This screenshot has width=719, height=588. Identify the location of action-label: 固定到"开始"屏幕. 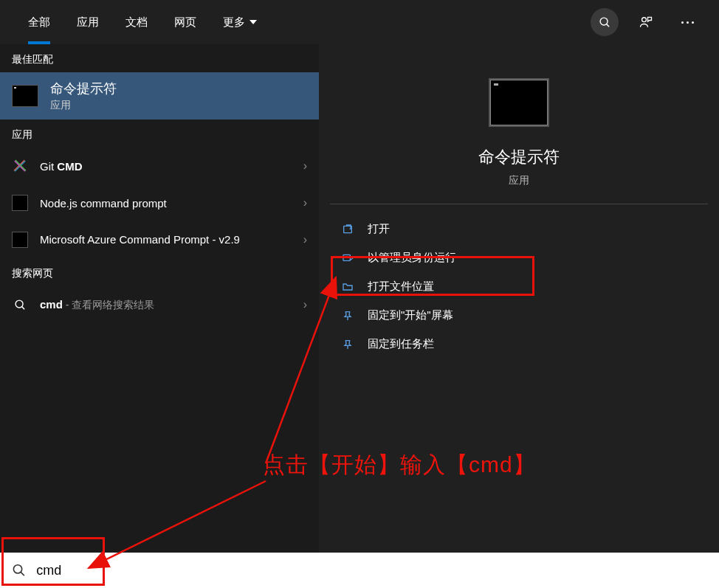
(410, 316).